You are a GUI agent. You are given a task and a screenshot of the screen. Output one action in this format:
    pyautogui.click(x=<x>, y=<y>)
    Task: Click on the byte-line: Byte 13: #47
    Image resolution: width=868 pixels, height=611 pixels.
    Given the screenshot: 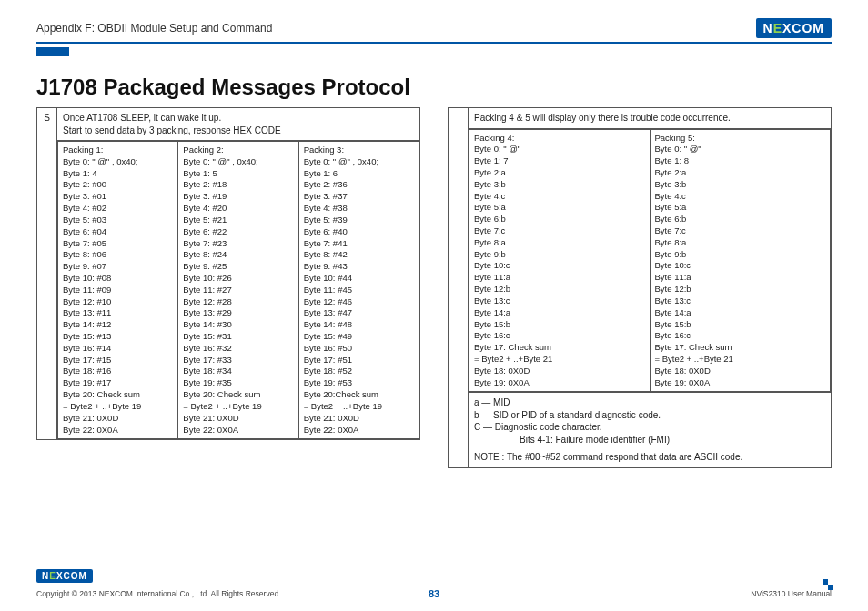 What is the action you would take?
    pyautogui.click(x=358, y=313)
    